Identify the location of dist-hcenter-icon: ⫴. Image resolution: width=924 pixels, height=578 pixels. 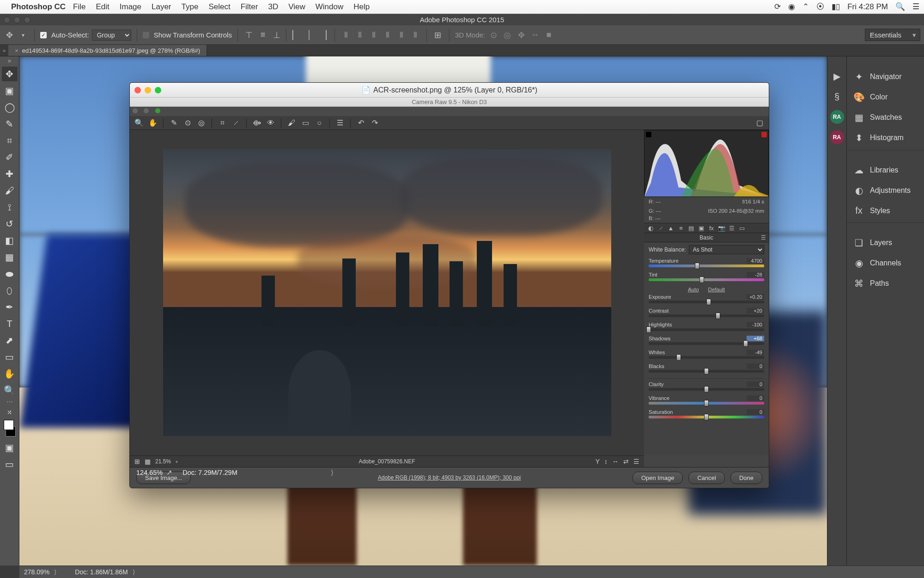
(401, 35).